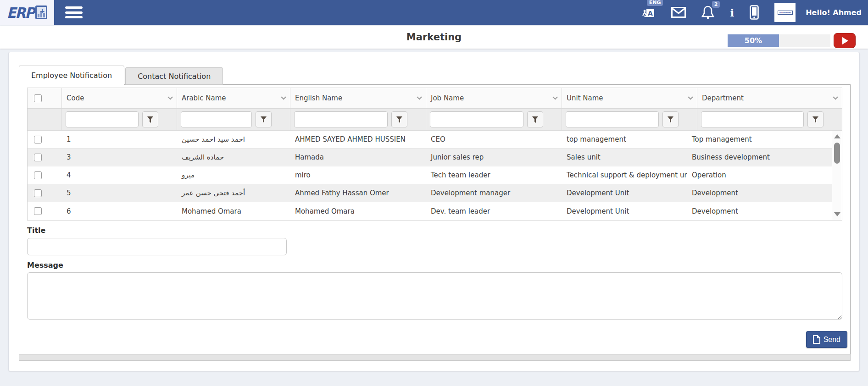  I want to click on table-row: 4 ميرو miro Tech team leader Technical s…, so click(429, 175).